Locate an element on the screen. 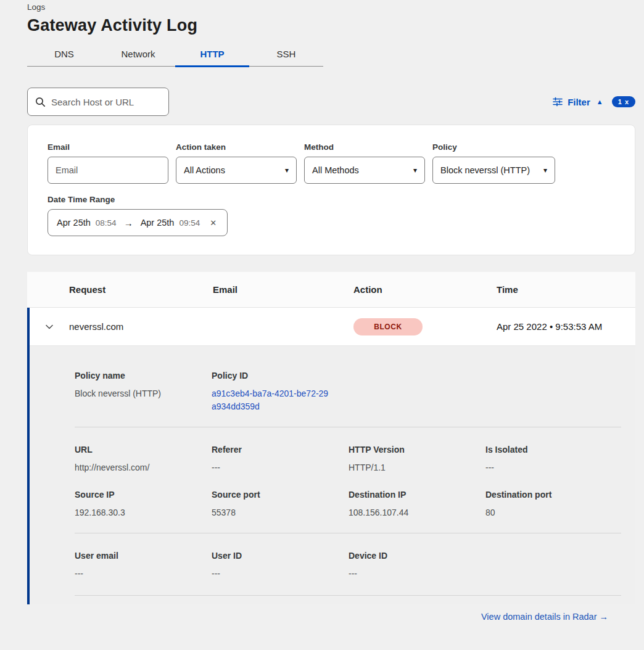 Image resolution: width=644 pixels, height=650 pixels. device-id-value: --- is located at coordinates (412, 574).